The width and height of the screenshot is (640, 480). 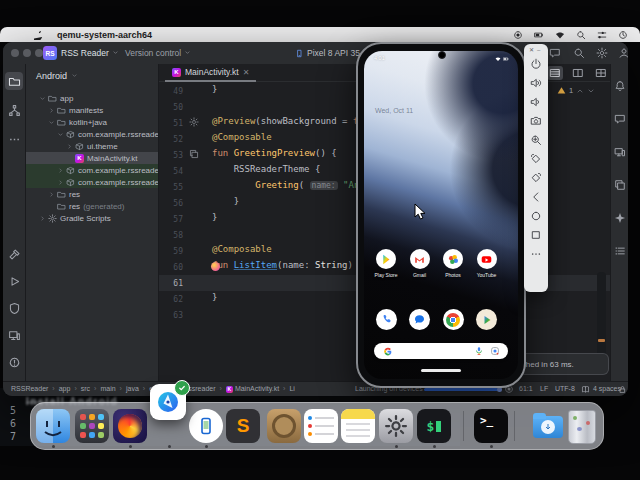 I want to click on list-icon, so click(x=620, y=251).